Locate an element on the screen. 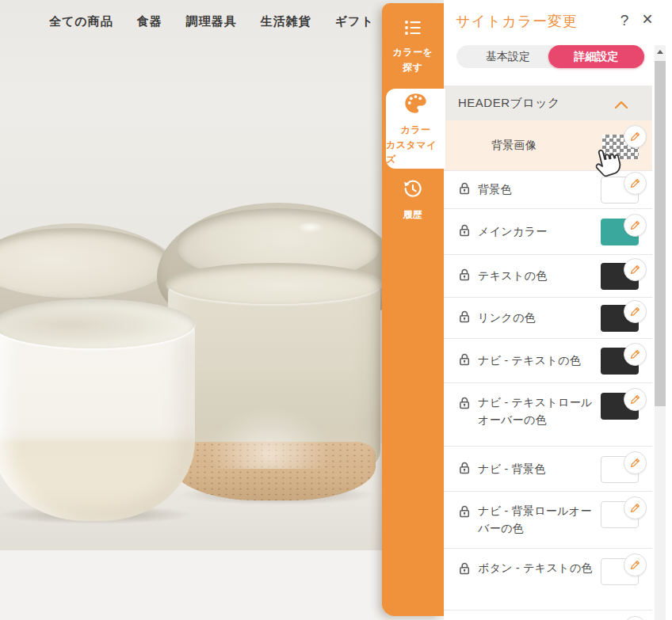  photo-cup-right is located at coordinates (274, 384).